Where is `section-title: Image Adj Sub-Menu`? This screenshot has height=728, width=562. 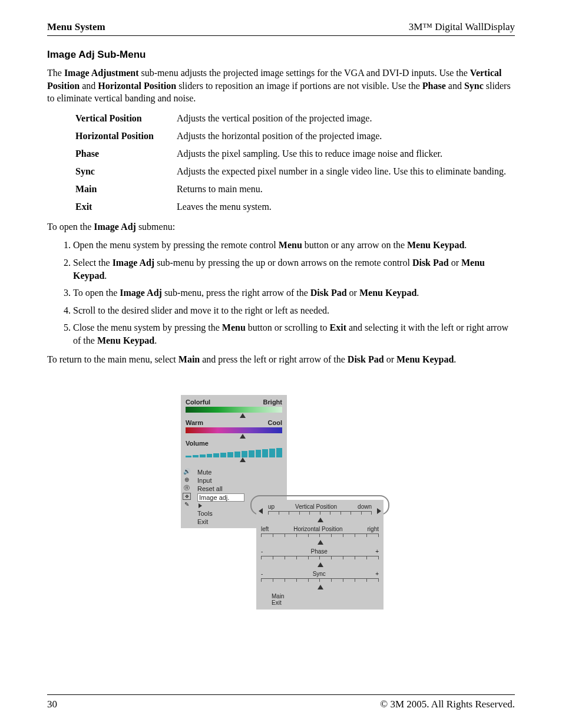
section-title: Image Adj Sub-Menu is located at coordinates (281, 55).